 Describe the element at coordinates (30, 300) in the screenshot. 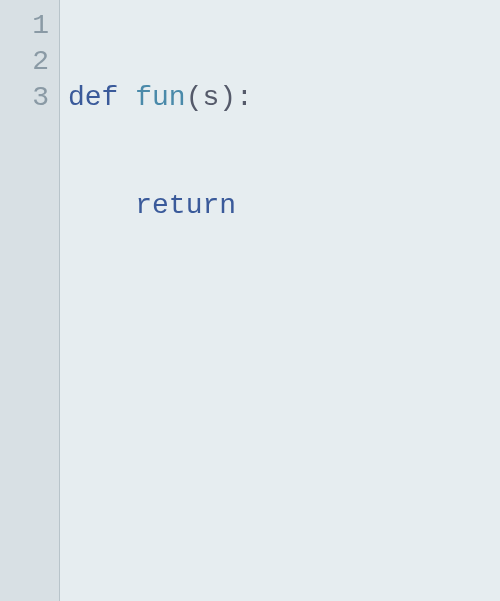

I see `line-number-gutter: 1 2 3` at that location.